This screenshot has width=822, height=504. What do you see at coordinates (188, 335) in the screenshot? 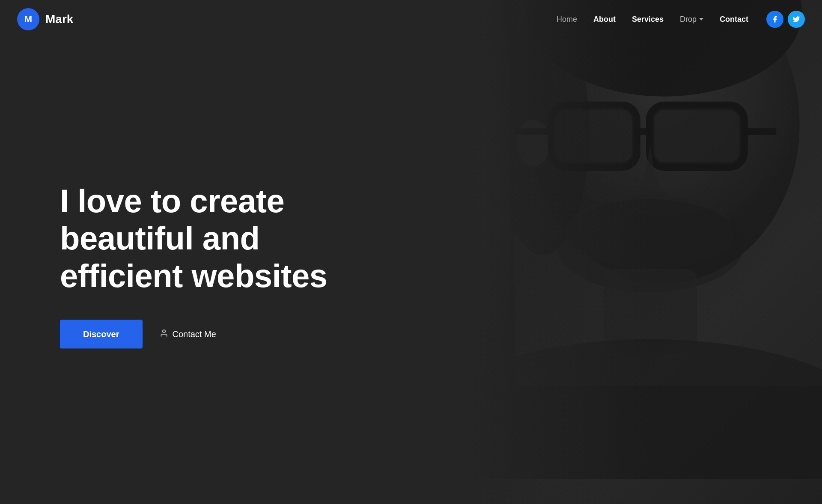
I see `contact-me-link: Contact Me` at bounding box center [188, 335].